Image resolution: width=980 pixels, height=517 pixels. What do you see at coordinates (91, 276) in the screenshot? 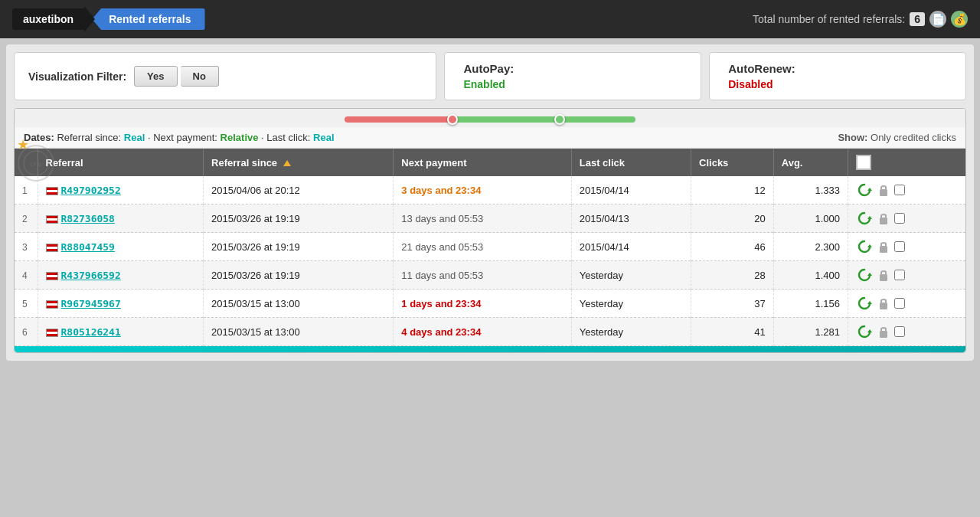
I see `referral-id-link: R437966592` at bounding box center [91, 276].